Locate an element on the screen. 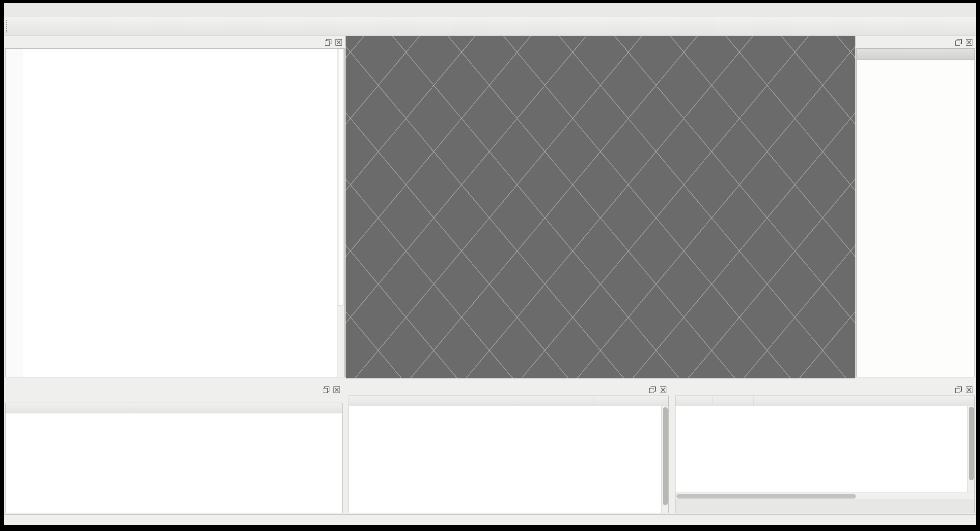 The height and width of the screenshot is (531, 980). variables-panel is located at coordinates (825, 449).